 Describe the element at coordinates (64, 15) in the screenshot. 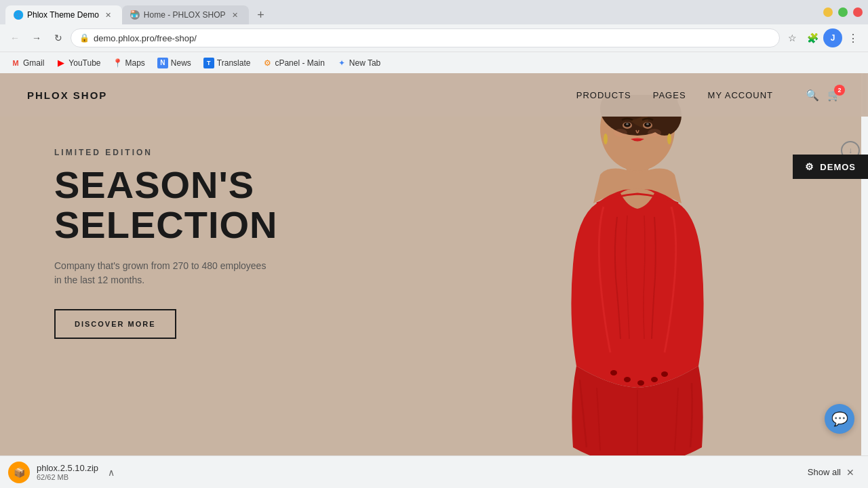

I see `tab-phlox-demo: 🌐 Phlox Theme Demo ✕` at that location.